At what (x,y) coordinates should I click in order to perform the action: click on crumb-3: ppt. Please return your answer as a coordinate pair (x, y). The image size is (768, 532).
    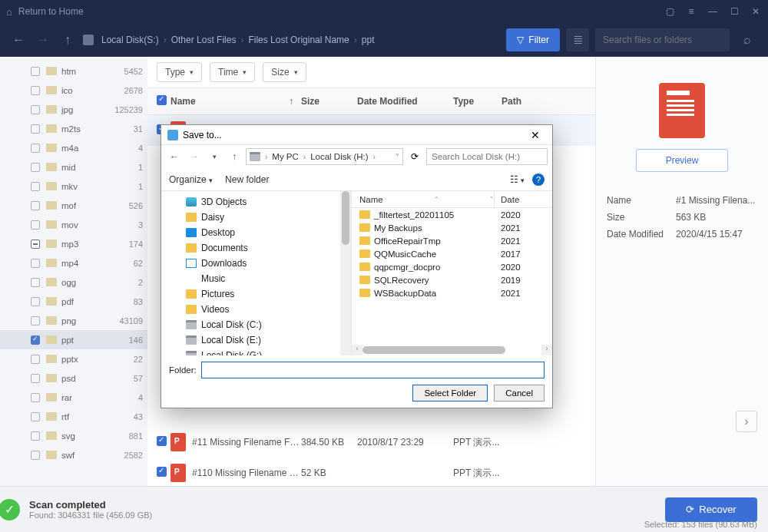
    Looking at the image, I should click on (369, 40).